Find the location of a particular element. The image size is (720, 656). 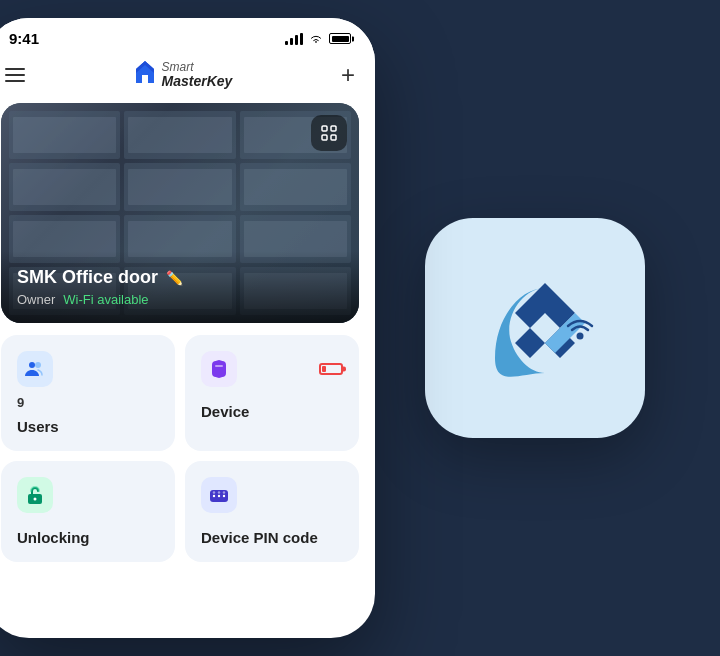

logo-text: Smart MasterKey is located at coordinates (198, 76).